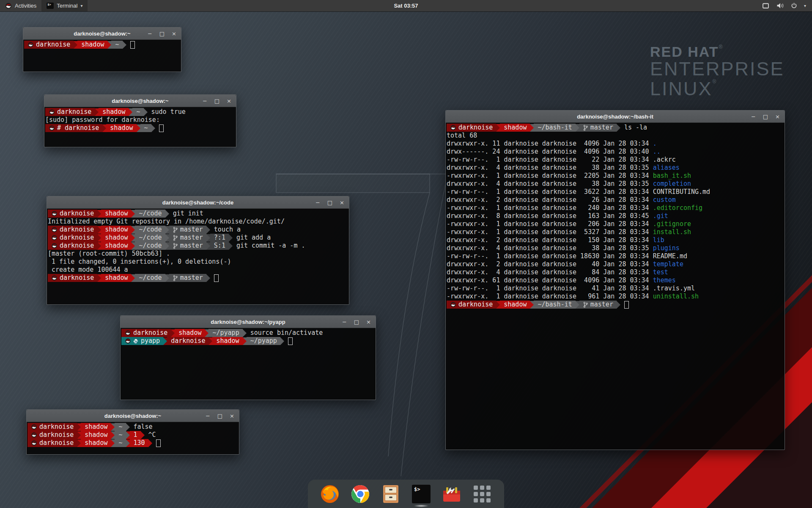 The width and height of the screenshot is (812, 508). What do you see at coordinates (271, 246) in the screenshot?
I see `command-text: git commit -a -m .` at bounding box center [271, 246].